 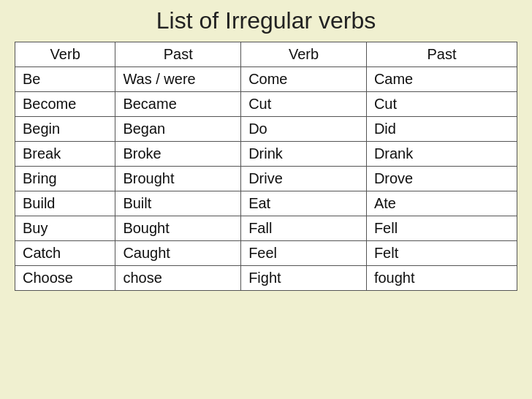 I want to click on table-cell: Build, so click(x=66, y=204).